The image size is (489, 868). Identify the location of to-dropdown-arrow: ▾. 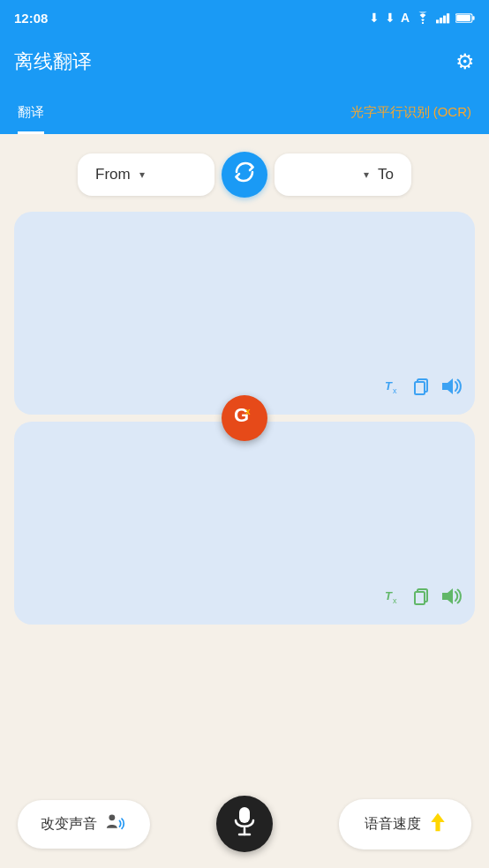
(366, 175).